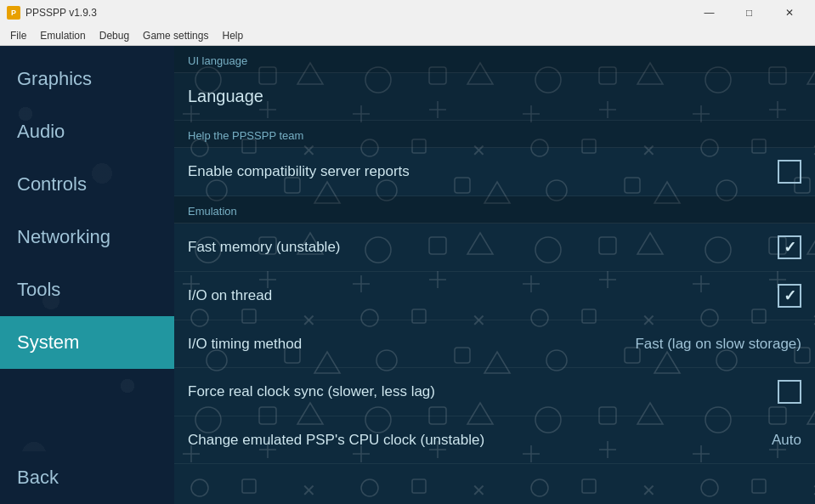 The width and height of the screenshot is (815, 504). I want to click on menu-emulation: Emulation, so click(63, 36).